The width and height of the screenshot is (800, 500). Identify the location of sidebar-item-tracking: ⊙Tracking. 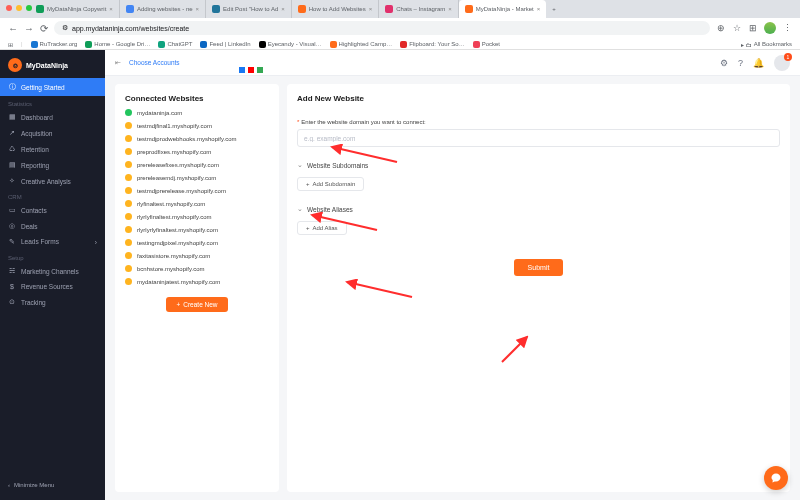
(52, 302).